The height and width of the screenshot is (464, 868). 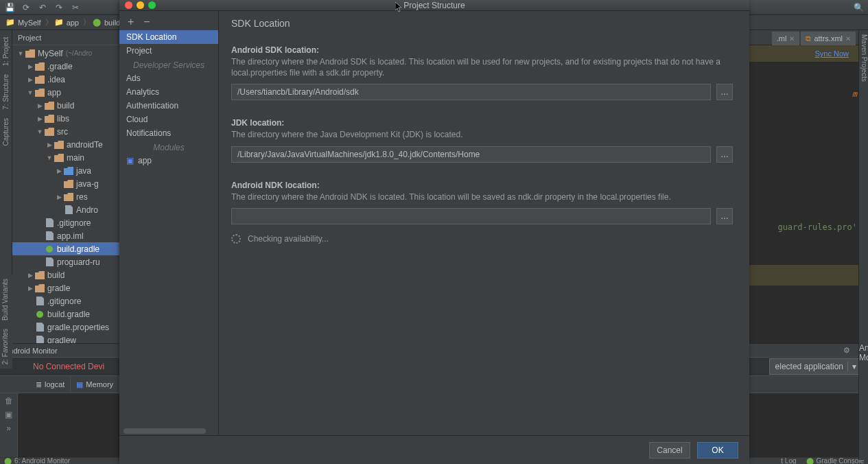 What do you see at coordinates (130, 22) in the screenshot?
I see `add-icon: +` at bounding box center [130, 22].